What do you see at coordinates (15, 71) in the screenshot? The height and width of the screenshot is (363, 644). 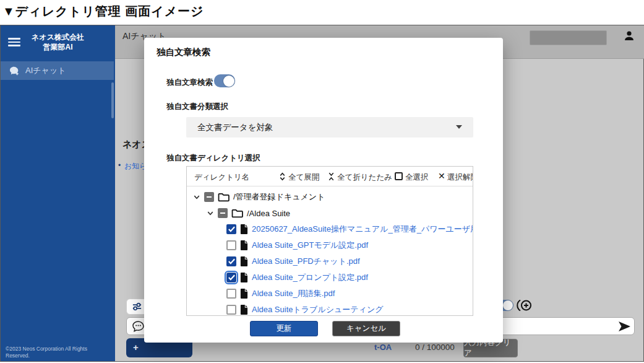 I see `chat-plus-icon` at bounding box center [15, 71].